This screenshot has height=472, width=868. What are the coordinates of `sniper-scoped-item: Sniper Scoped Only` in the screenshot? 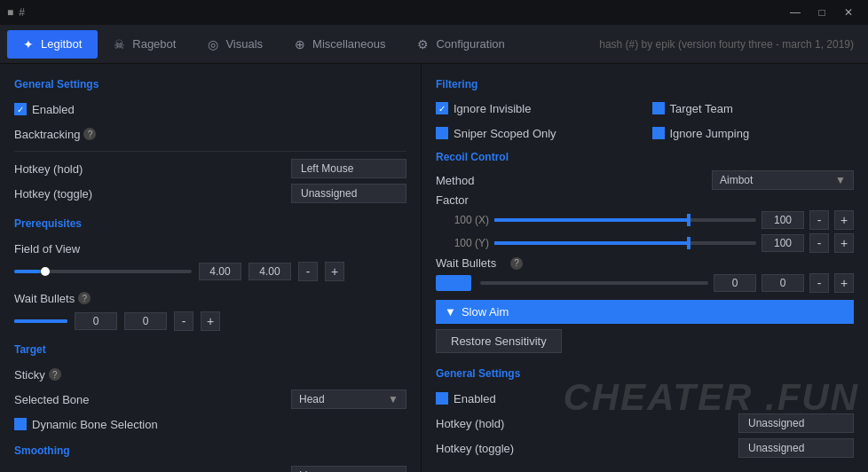 It's located at (537, 133).